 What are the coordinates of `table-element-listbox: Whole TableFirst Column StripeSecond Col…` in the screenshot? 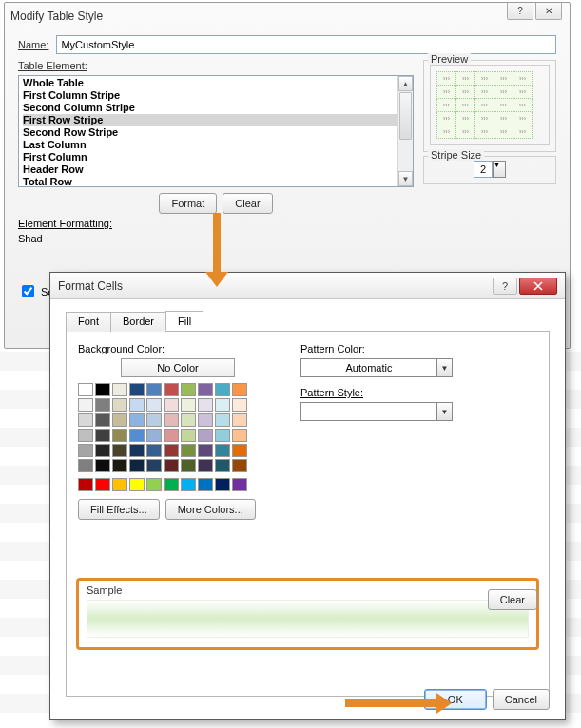 It's located at (216, 131).